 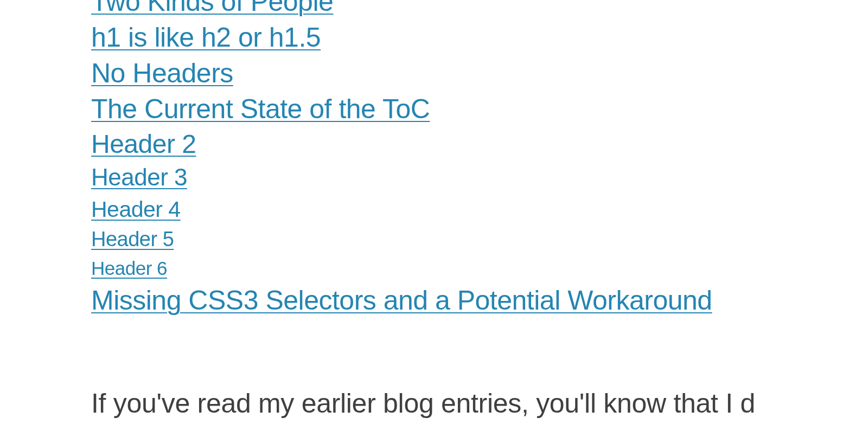 What do you see at coordinates (129, 268) in the screenshot?
I see `toc-link-header-6: Header 6` at bounding box center [129, 268].